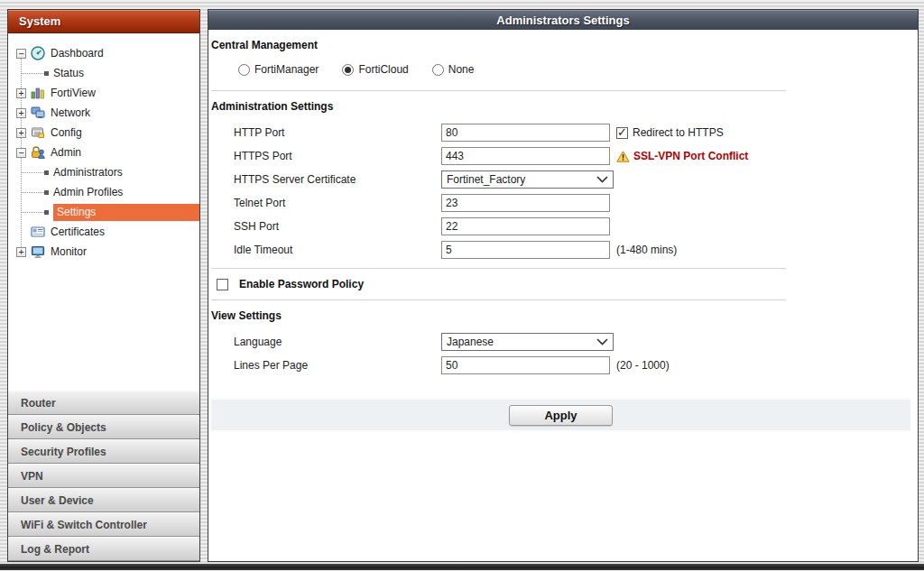 The height and width of the screenshot is (571, 924). Describe the element at coordinates (646, 250) in the screenshot. I see `idle-timeout-range-note: (1-480 mins)` at that location.